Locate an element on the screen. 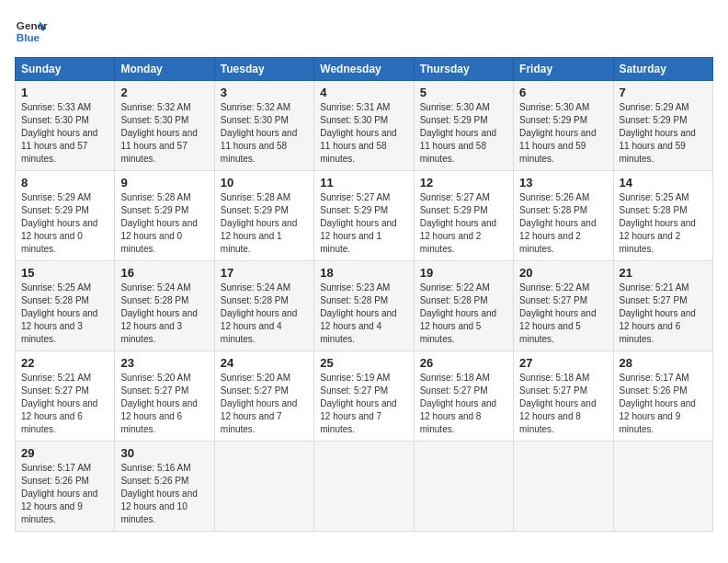 The image size is (728, 563). day-info: Sunrise: 5:23 AM Sunset: 5:28 PM Dayligh… is located at coordinates (364, 314).